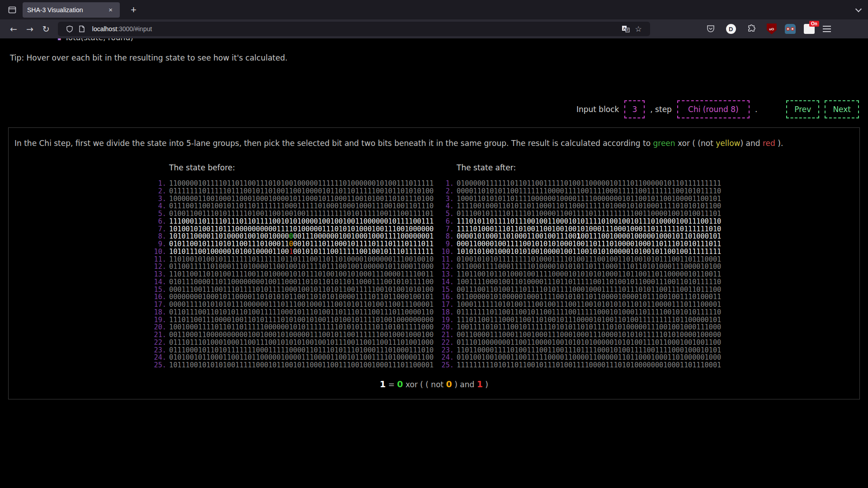 This screenshot has width=868, height=488. I want to click on bit-string: 1111001000110101101100011011000111110100…, so click(589, 206).